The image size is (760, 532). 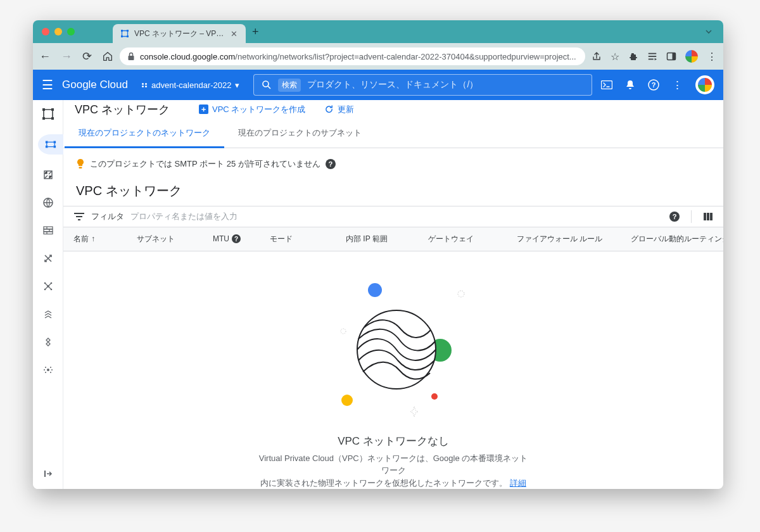 What do you see at coordinates (674, 217) in the screenshot?
I see `filter-help-icon: ?` at bounding box center [674, 217].